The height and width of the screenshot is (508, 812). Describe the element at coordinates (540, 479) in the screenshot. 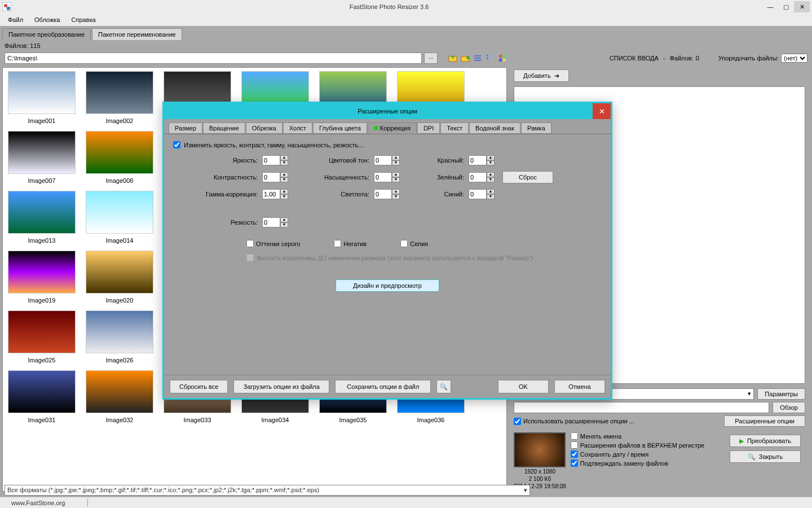

I see `preview-size: 2 100 Кб` at that location.